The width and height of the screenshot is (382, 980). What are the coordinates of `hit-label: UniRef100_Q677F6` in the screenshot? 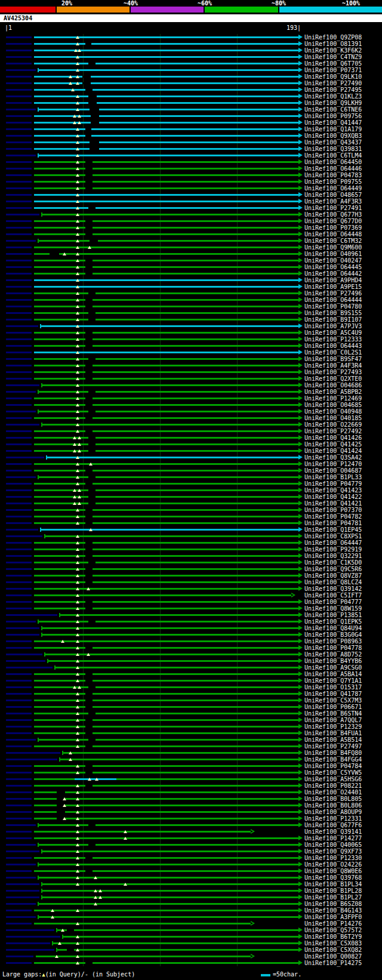 It's located at (333, 825).